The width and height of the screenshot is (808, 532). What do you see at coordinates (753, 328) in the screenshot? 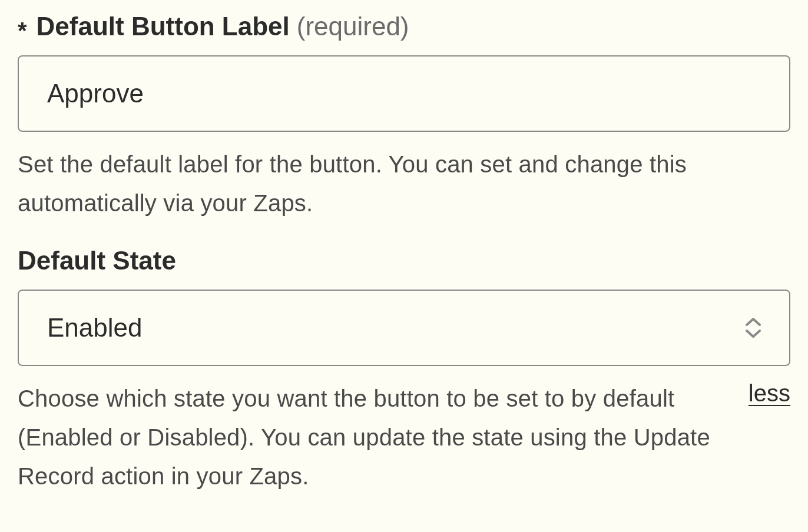
I see `chevron-up-down-icon` at bounding box center [753, 328].